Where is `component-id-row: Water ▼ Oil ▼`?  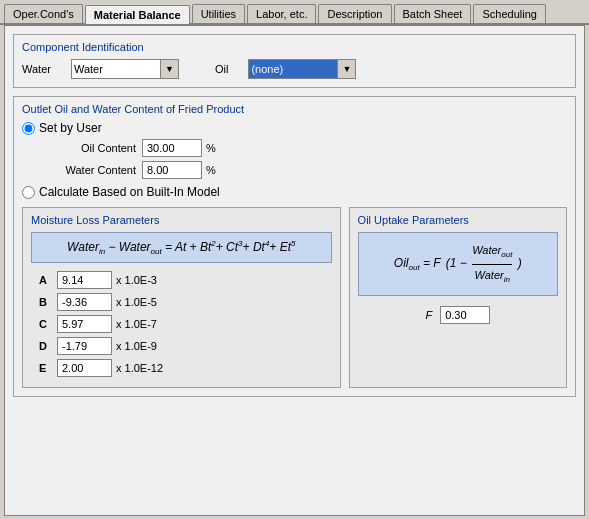
component-id-row: Water ▼ Oil ▼ is located at coordinates (294, 69).